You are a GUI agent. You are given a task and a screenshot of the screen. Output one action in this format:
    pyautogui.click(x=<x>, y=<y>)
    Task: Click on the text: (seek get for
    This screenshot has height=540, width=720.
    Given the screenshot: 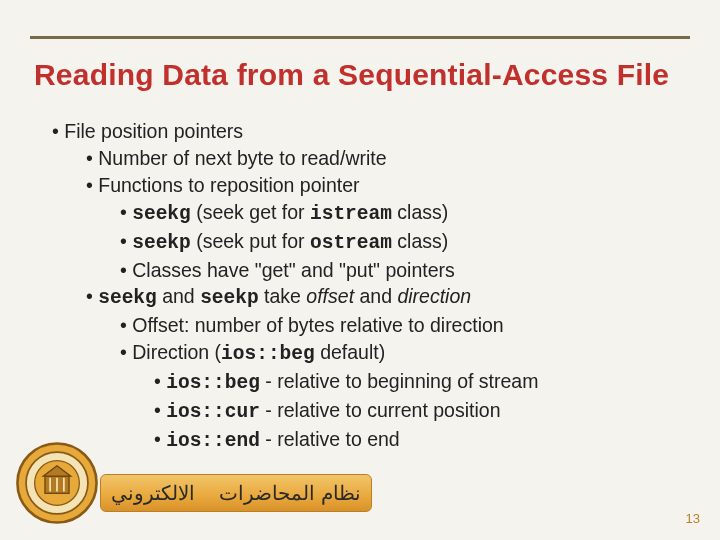 What is the action you would take?
    pyautogui.click(x=250, y=212)
    